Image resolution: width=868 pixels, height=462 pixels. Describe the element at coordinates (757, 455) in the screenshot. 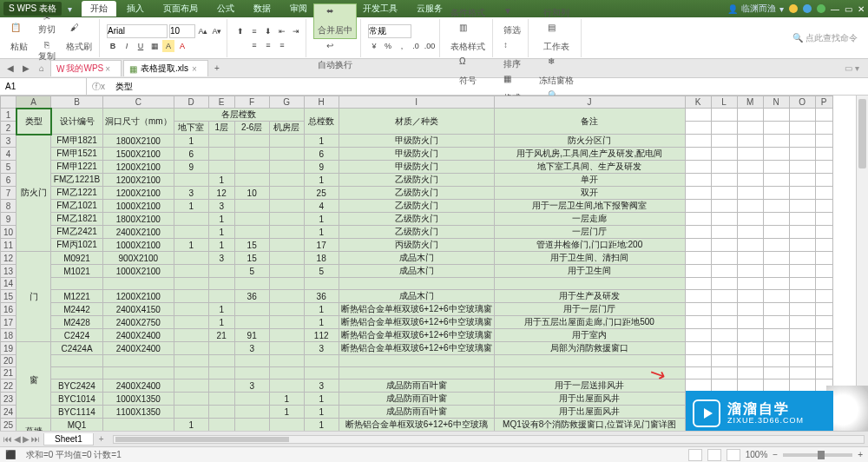

I see `zoom-level: 100%` at that location.